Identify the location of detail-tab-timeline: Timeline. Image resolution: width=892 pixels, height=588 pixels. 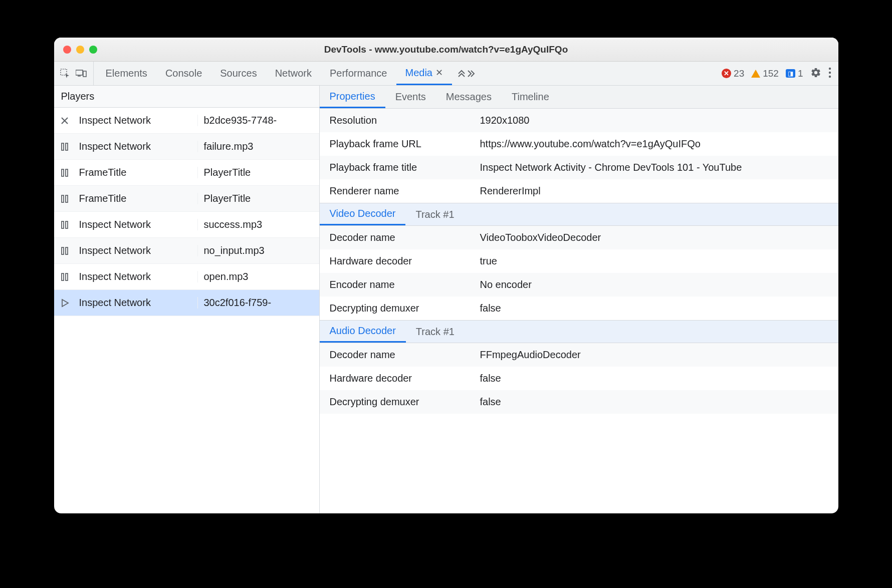
(530, 97).